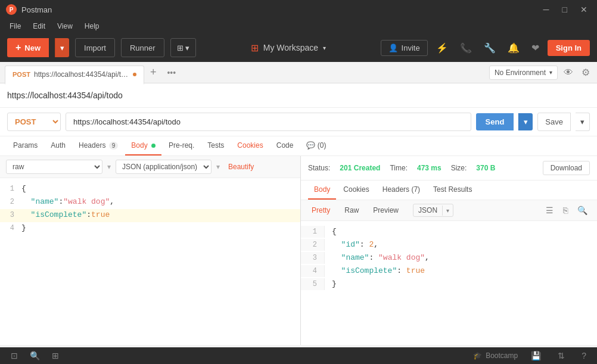  Describe the element at coordinates (442, 48) in the screenshot. I see `lightning-icon-button: ⚡` at that location.